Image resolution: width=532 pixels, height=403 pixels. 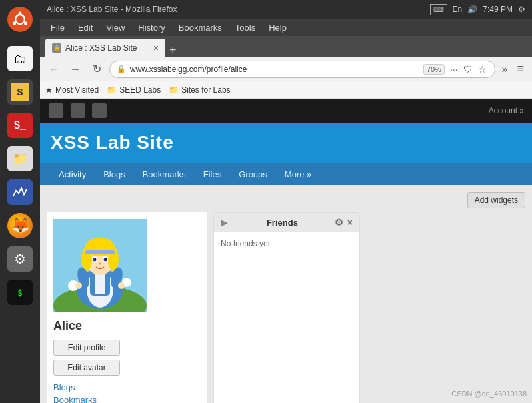 I want to click on edit-profile-button: Edit profile, so click(x=87, y=348).